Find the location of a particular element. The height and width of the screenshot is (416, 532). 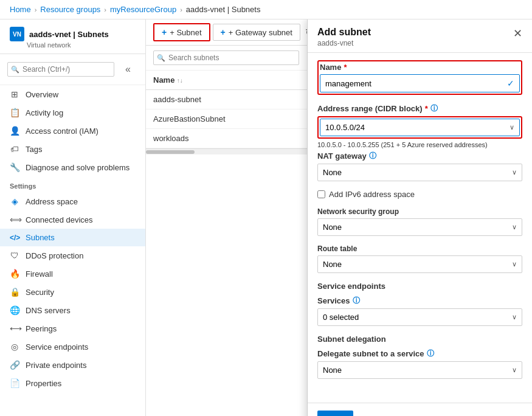

sidebar-item-private-endpoints: 🔗 Private endpoints is located at coordinates (73, 365).